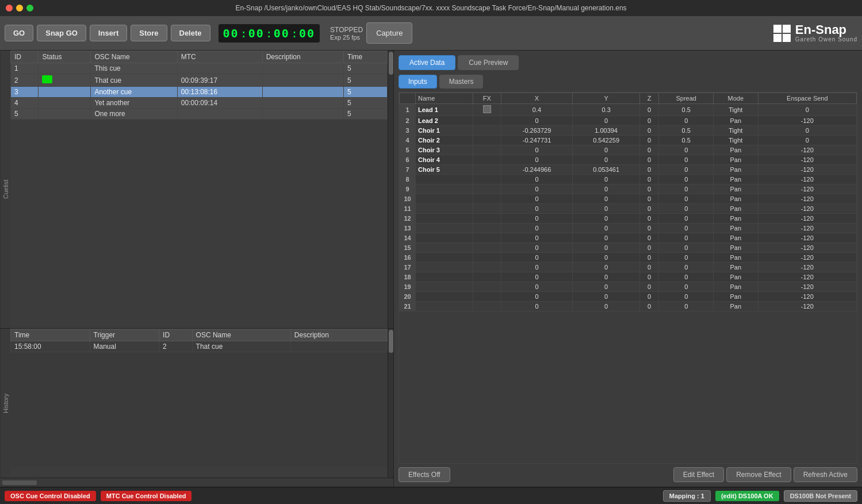  I want to click on maximize-button, so click(30, 8).